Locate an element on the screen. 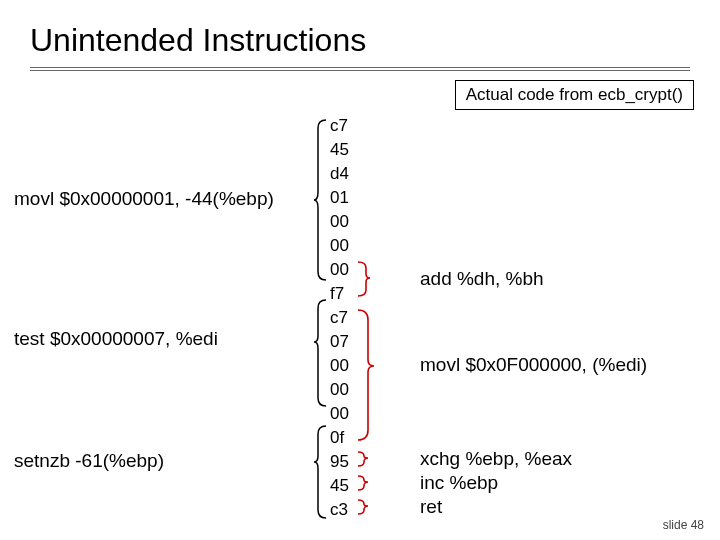 The image size is (720, 540). source-label: Actual code from ecb_crypt() is located at coordinates (574, 95).